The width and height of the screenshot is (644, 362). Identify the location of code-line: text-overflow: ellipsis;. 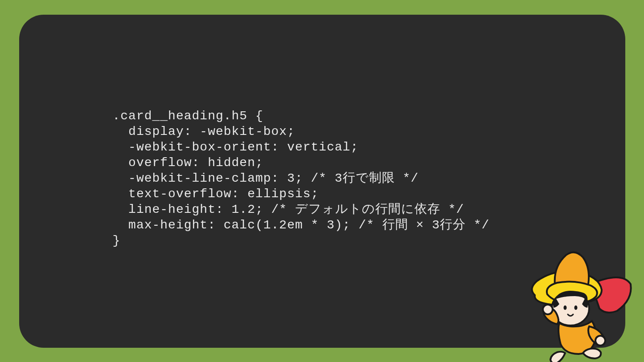
(216, 194).